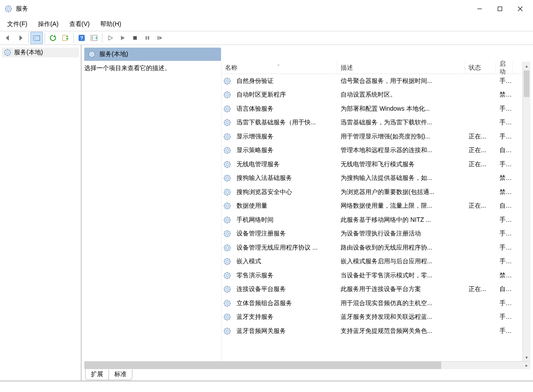  What do you see at coordinates (401, 192) in the screenshot?
I see `service-desc-cell: 为浏览器用户的重要数据(包括通...` at bounding box center [401, 192].